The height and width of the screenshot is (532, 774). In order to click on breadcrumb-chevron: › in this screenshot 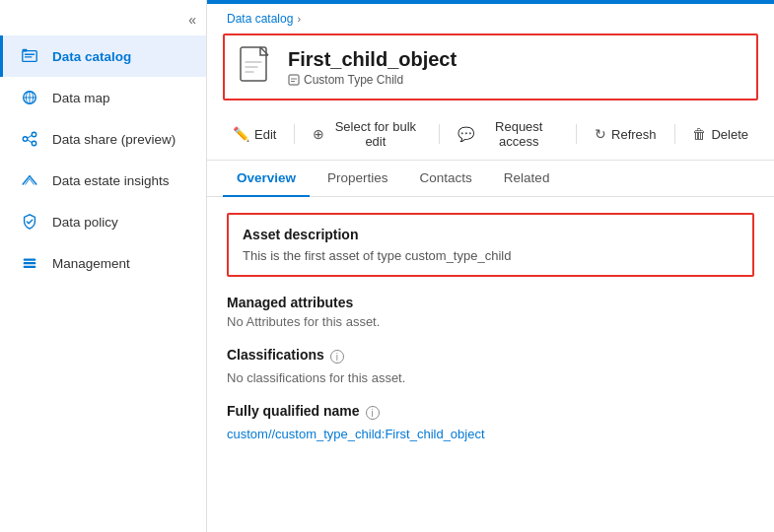, I will do `click(299, 19)`.